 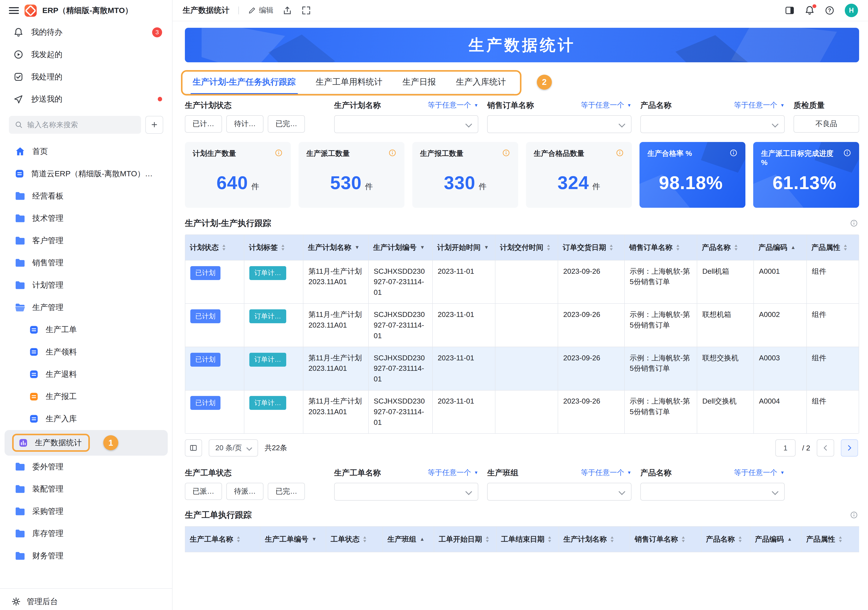 What do you see at coordinates (713, 124) in the screenshot?
I see `product-select` at bounding box center [713, 124].